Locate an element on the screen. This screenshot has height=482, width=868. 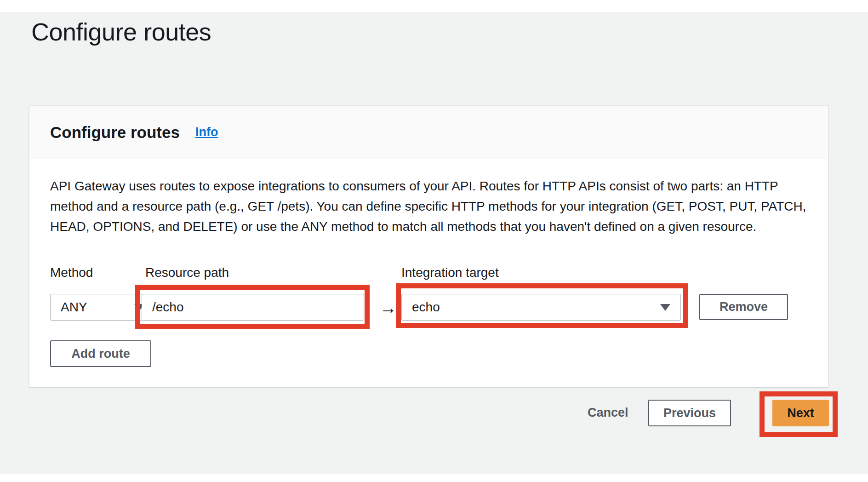
top-window-bar is located at coordinates (434, 6).